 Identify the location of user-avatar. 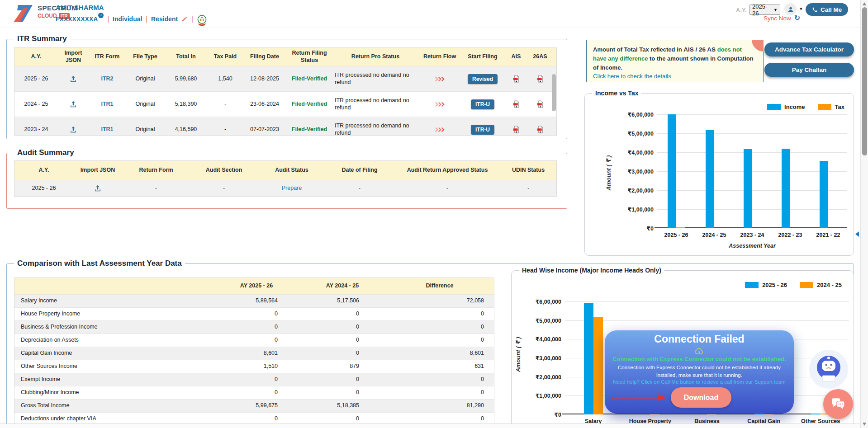
(791, 9).